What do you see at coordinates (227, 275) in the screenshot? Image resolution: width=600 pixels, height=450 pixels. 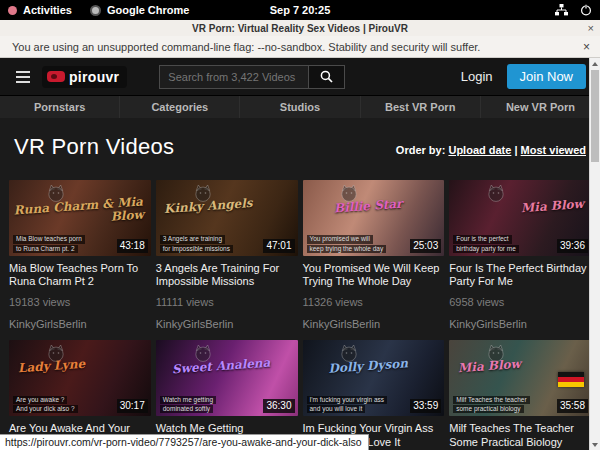 I see `video-title: 3 Angels Are Training For Impossible Mis…` at bounding box center [227, 275].